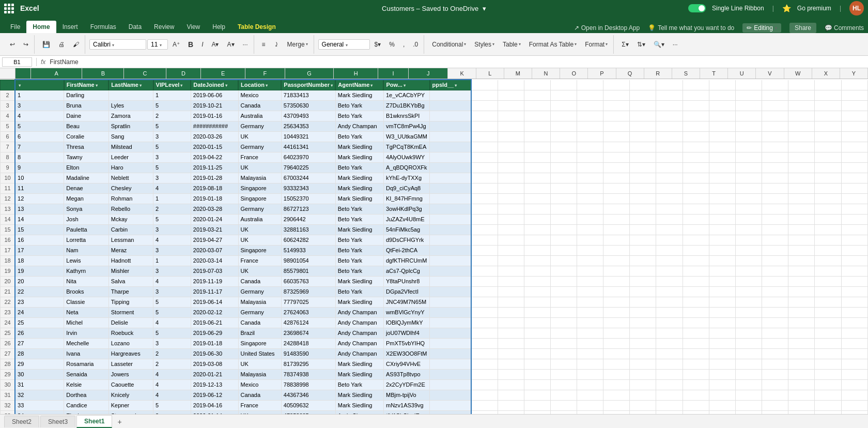 The image size is (868, 428). Describe the element at coordinates (434, 230) in the screenshot. I see `table-row: 1515PaulettaCarbin32019-03-21UK32881163M…` at that location.